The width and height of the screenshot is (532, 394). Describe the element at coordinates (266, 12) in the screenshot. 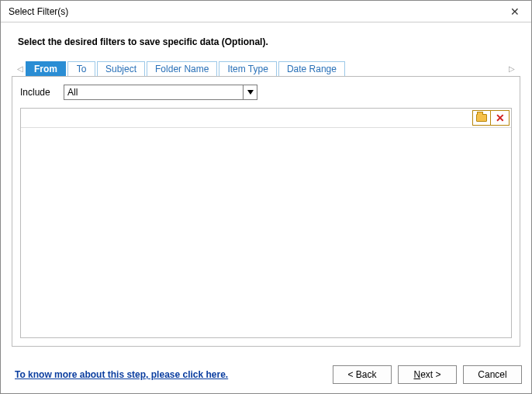

I see `titlebar: Select Filter(s) ✕` at that location.